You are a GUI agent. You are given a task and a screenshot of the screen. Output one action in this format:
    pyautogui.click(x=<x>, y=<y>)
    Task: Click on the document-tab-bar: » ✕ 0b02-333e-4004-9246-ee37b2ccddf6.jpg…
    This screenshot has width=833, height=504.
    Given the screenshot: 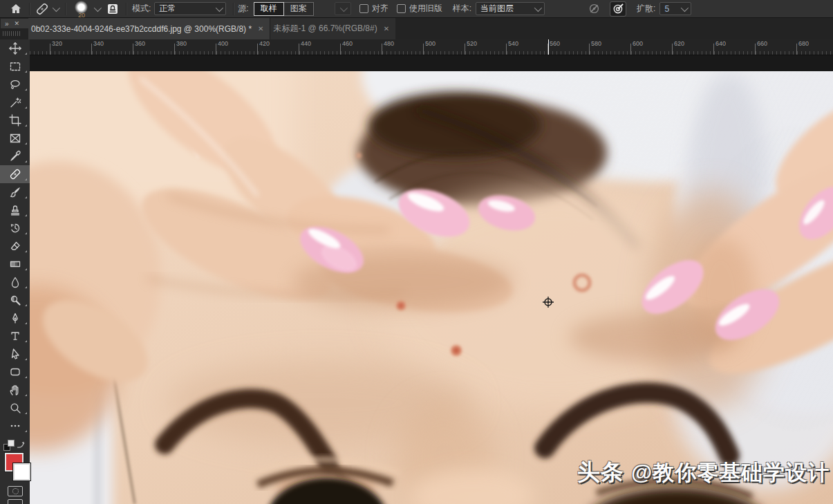 What is the action you would take?
    pyautogui.click(x=416, y=29)
    